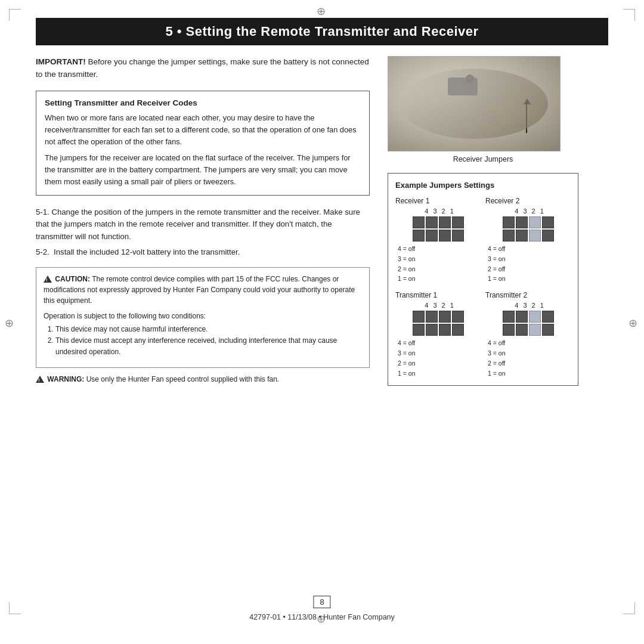 This screenshot has width=644, height=644. What do you see at coordinates (203, 341) in the screenshot?
I see `operation-list: This device may not cause harmful interf…` at bounding box center [203, 341].